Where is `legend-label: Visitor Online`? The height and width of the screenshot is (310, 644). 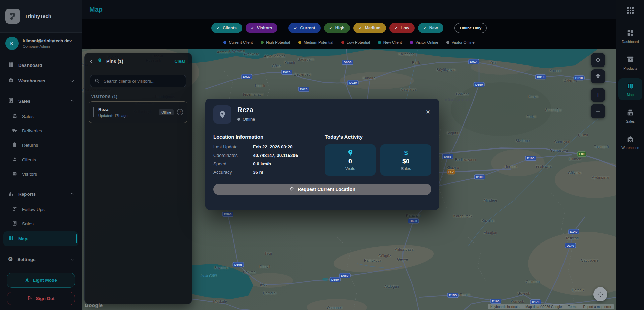
legend-label: Visitor Online is located at coordinates (427, 42).